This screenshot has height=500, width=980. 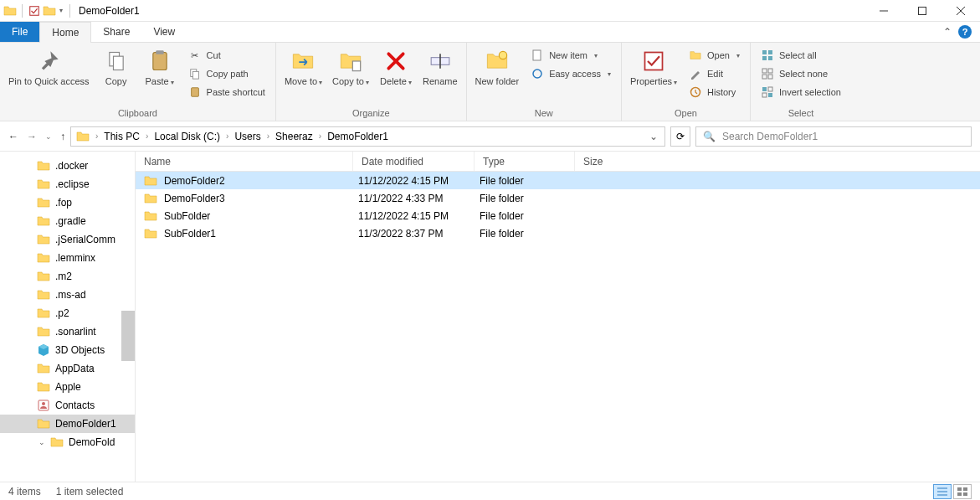 I want to click on scrollbar-thumb, so click(x=128, y=336).